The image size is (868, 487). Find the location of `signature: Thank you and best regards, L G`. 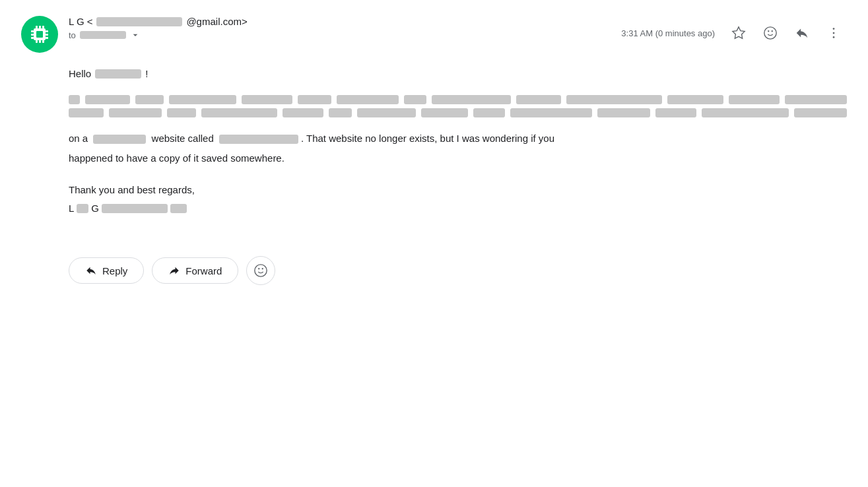

signature: Thank you and best regards, L G is located at coordinates (458, 199).